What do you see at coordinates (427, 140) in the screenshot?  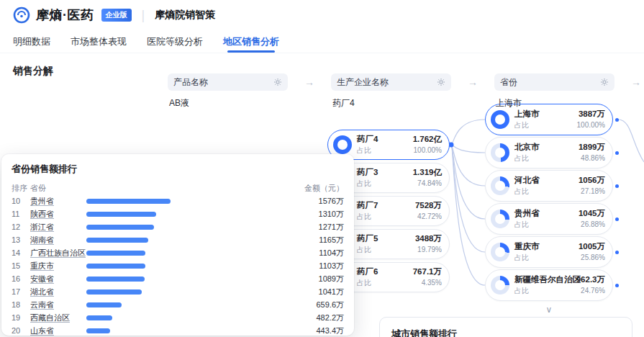 I see `node-amount: 1.762亿` at bounding box center [427, 140].